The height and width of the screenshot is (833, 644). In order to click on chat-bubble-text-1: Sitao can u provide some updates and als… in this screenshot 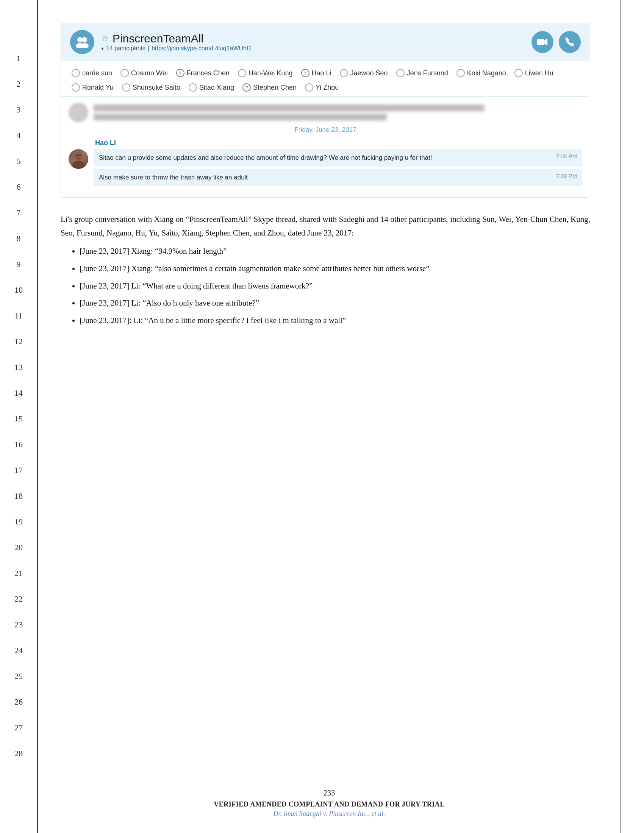, I will do `click(324, 158)`.